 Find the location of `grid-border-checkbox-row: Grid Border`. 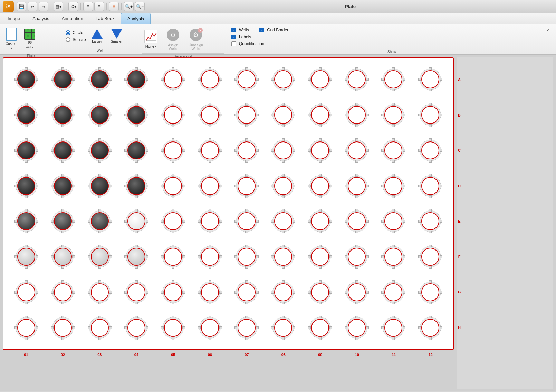

grid-border-checkbox-row: Grid Border is located at coordinates (274, 30).